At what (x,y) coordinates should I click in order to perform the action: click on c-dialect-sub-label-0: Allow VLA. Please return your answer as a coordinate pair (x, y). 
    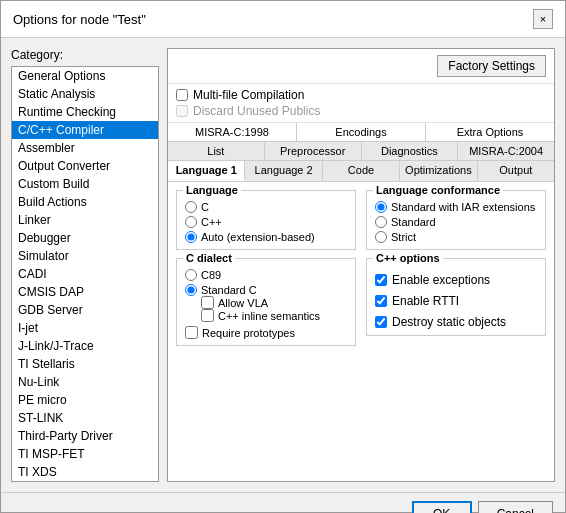
    Looking at the image, I should click on (243, 303).